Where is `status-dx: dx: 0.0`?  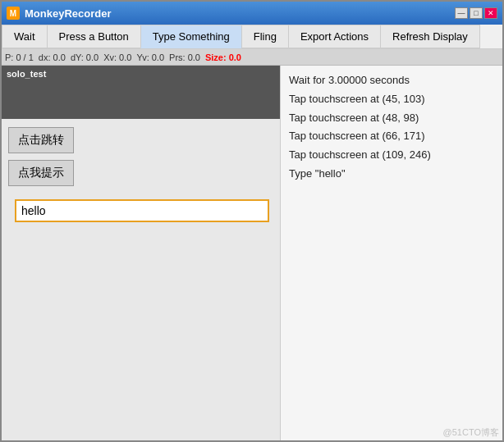 status-dx: dx: 0.0 is located at coordinates (53, 57).